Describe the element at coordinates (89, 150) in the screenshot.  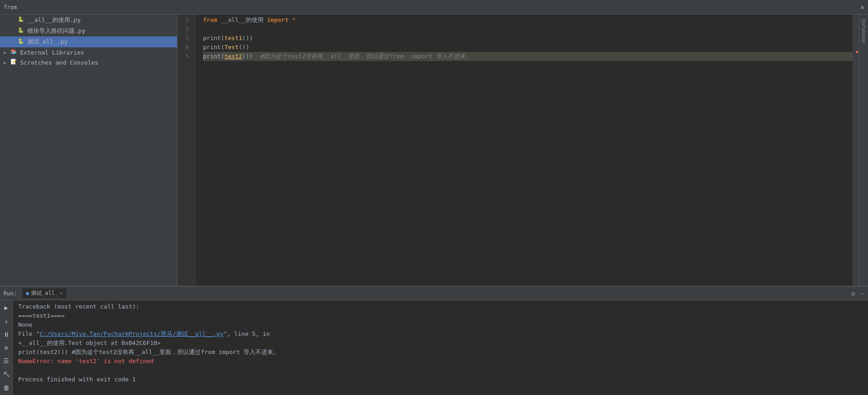
I see `sidebar: 🐍__all__的使用.py🐍模块导入路径问题.py🐍测试_all_.py📚Ex…` at that location.